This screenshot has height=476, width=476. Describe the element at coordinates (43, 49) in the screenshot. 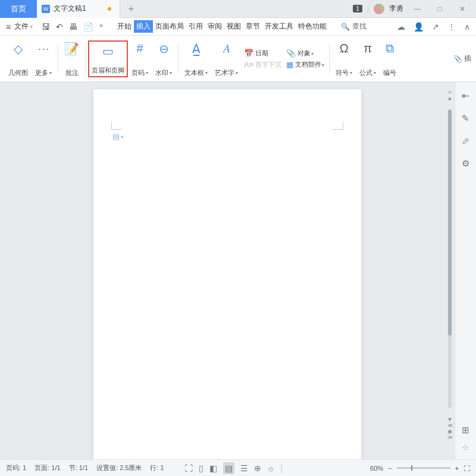

I see `more-dots-icon: ⋯` at that location.